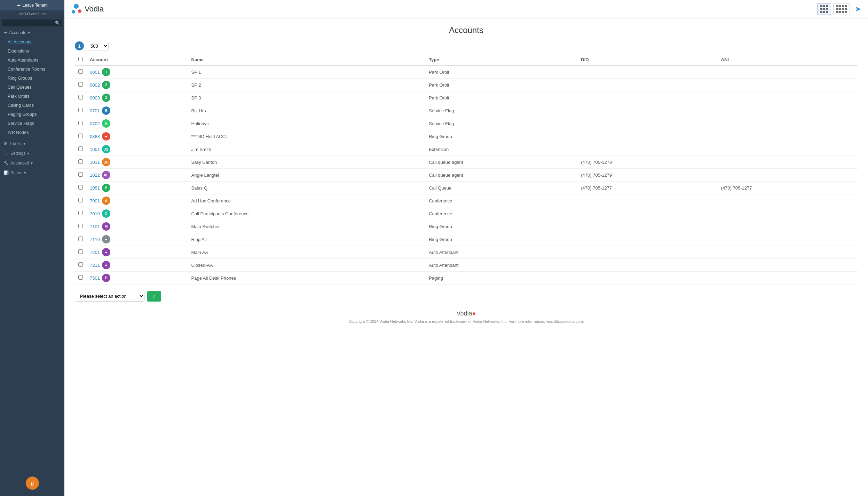 This screenshot has height=496, width=868. What do you see at coordinates (137, 201) in the screenshot?
I see `account-link: 7001 A` at bounding box center [137, 201].